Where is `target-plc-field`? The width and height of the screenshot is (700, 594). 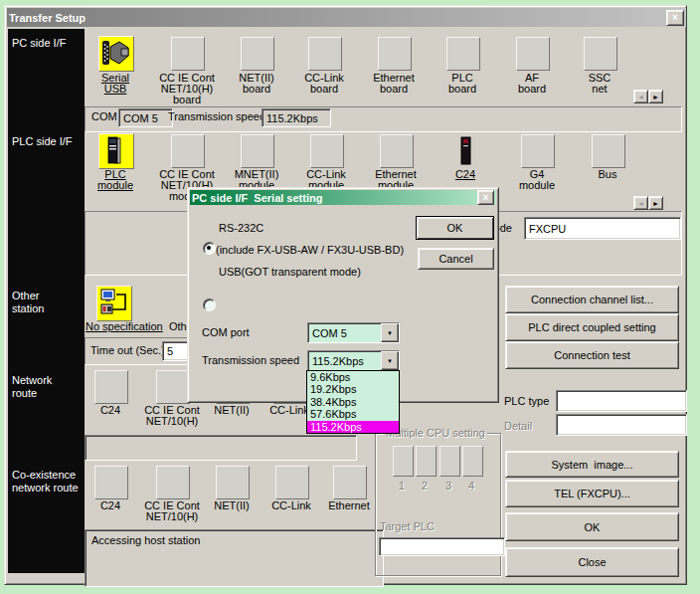
target-plc-field is located at coordinates (441, 547).